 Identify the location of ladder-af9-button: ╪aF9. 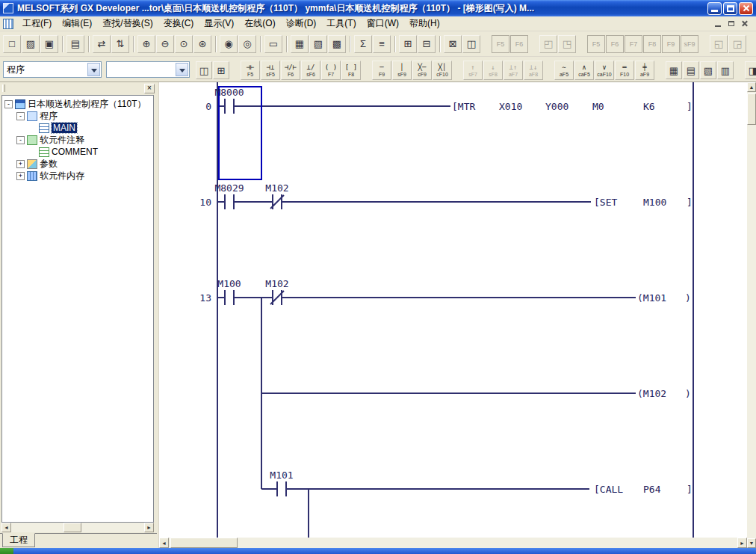
(645, 70).